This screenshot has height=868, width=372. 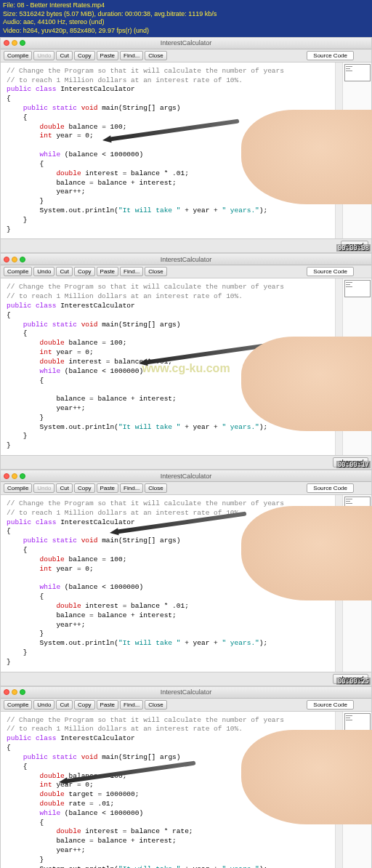 I want to click on size-info: Size: 5316242 bytes (5.07 MiB), duration…, so click(x=186, y=15).